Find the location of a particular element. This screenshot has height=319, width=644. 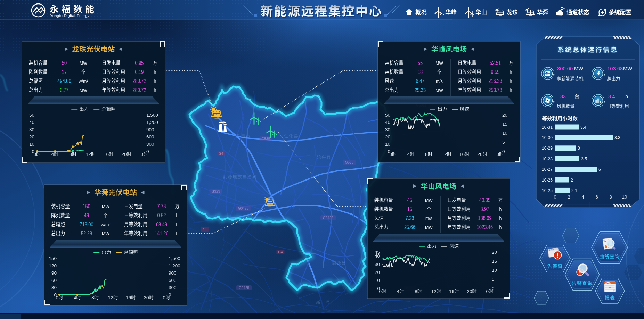

svg-text: m/s is located at coordinates (429, 218).